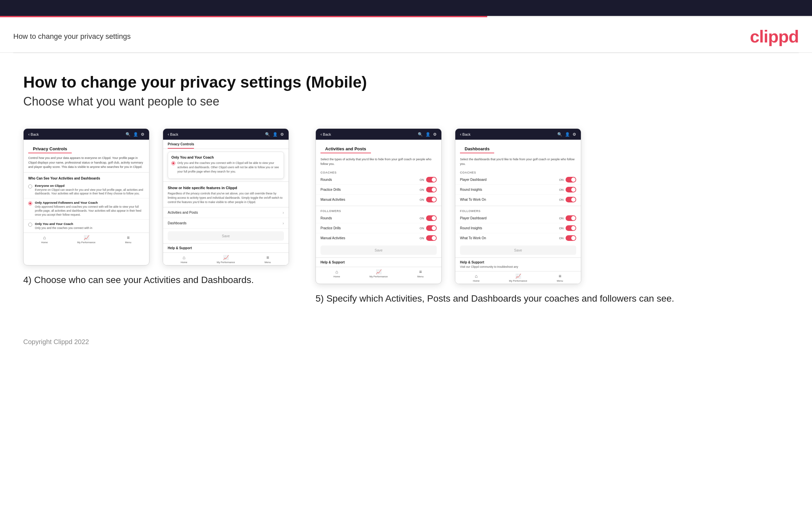  Describe the element at coordinates (268, 134) in the screenshot. I see `search-icon-2: 🔍` at that location.